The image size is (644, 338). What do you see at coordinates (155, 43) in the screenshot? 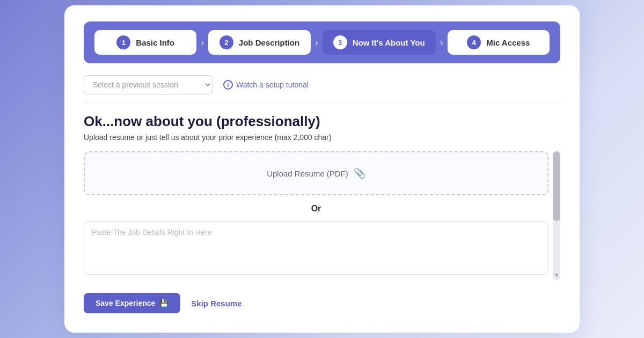
I see `step-1-label: Basic Info` at bounding box center [155, 43].